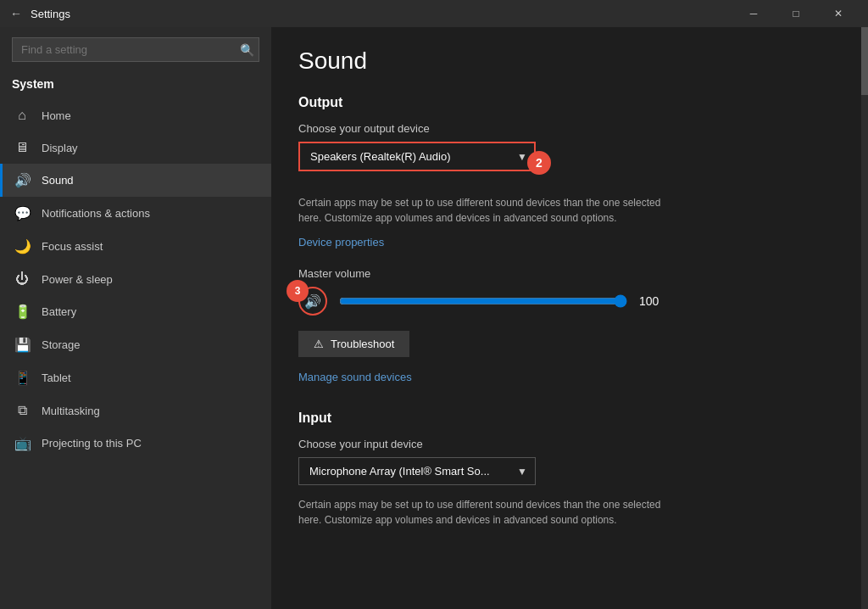 This screenshot has width=868, height=609. Describe the element at coordinates (22, 115) in the screenshot. I see `home-icon: ⌂` at that location.